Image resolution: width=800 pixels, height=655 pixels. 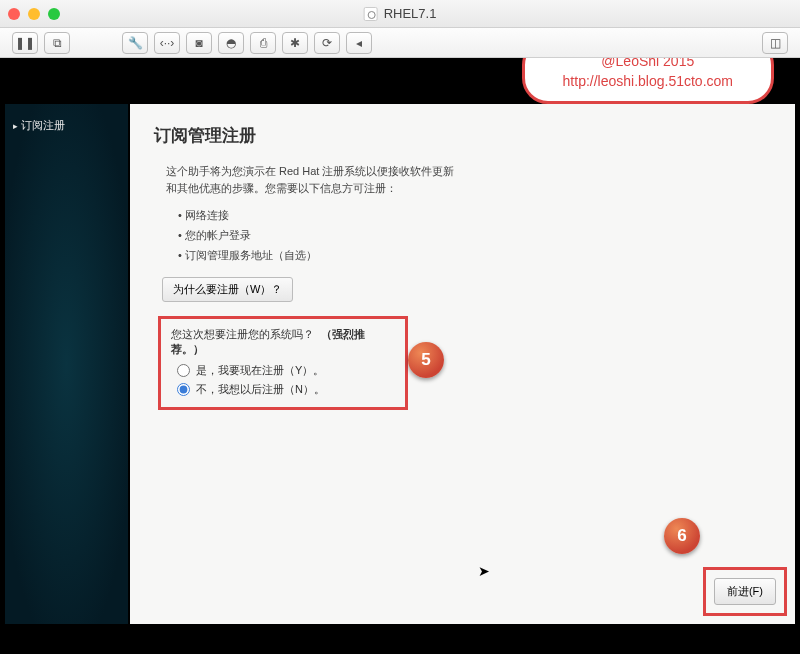 What do you see at coordinates (400, 43) in the screenshot?
I see `vm-toolbar: ❚❚ ⧉ 🔧 ‹··› ◙ ◓ ⎙ ✱ ⟳ ◂ ◫` at bounding box center [400, 43].